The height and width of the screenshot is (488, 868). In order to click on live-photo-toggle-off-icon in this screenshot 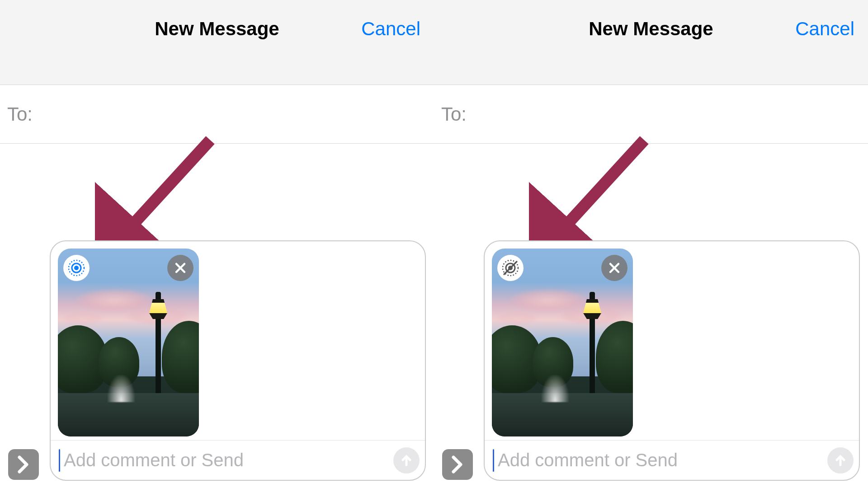, I will do `click(510, 268)`.